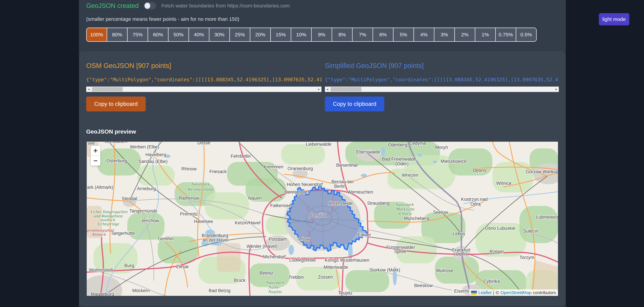 The width and height of the screenshot is (644, 307). I want to click on water-boundaries-toggle, so click(150, 6).